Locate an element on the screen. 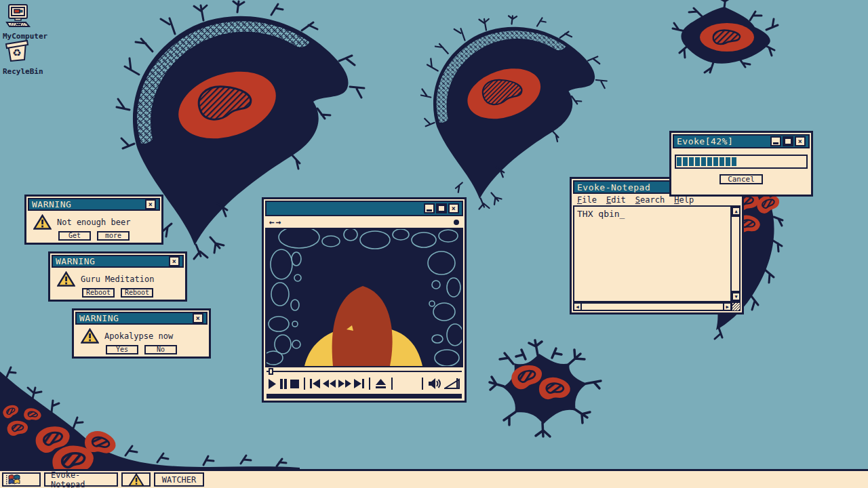 Image resolution: width=868 pixels, height=488 pixels. video-screen is located at coordinates (364, 298).